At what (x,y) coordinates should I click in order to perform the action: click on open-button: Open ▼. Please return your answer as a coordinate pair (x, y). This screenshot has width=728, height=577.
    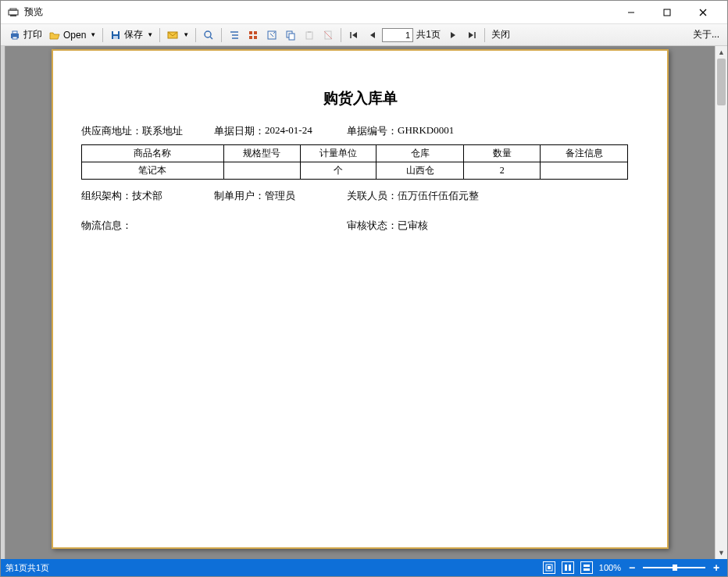
    Looking at the image, I should click on (72, 35).